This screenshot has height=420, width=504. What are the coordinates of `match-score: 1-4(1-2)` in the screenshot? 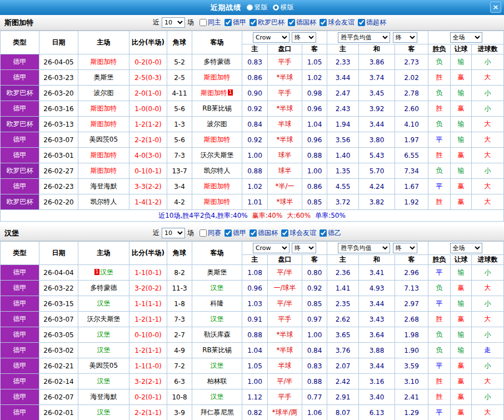 It's located at (148, 202).